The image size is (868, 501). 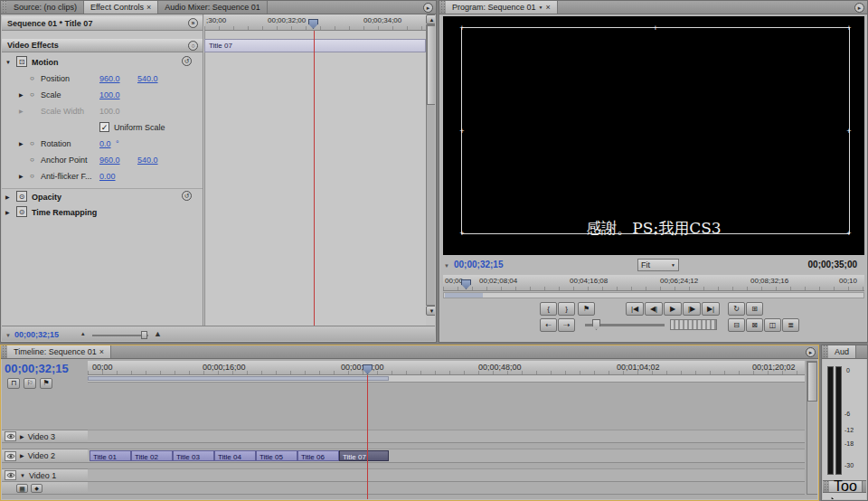 What do you see at coordinates (315, 45) in the screenshot?
I see `effect-clip-bar: Title 07` at bounding box center [315, 45].